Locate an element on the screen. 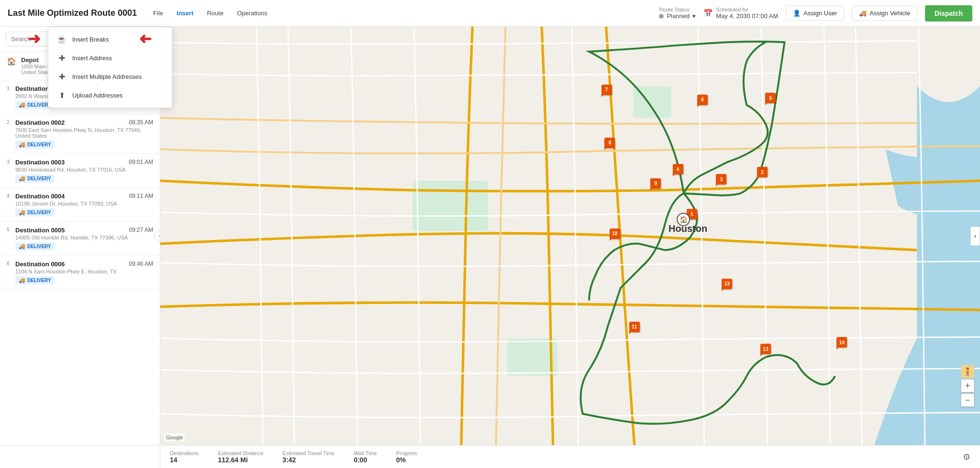  map-pin-12: 12 is located at coordinates (727, 284).